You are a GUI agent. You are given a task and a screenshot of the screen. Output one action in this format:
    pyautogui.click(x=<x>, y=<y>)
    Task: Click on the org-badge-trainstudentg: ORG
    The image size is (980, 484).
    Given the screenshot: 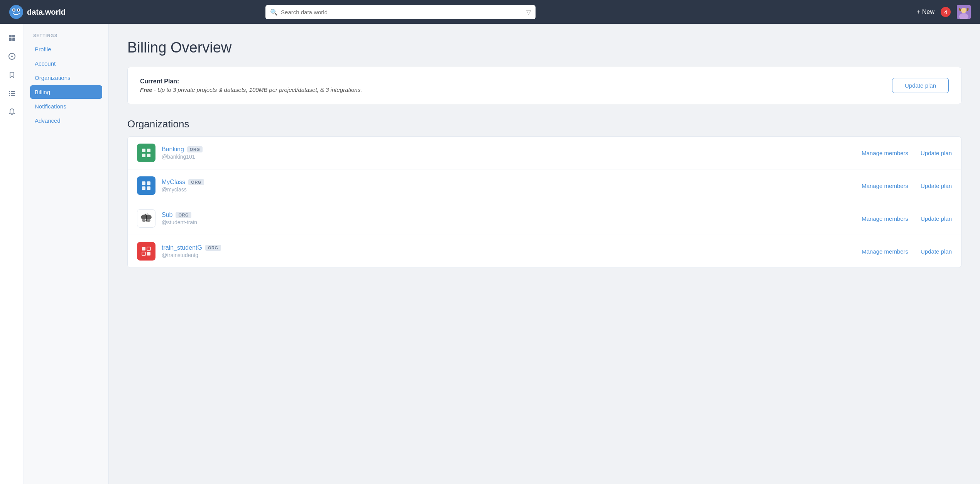 What is the action you would take?
    pyautogui.click(x=213, y=248)
    